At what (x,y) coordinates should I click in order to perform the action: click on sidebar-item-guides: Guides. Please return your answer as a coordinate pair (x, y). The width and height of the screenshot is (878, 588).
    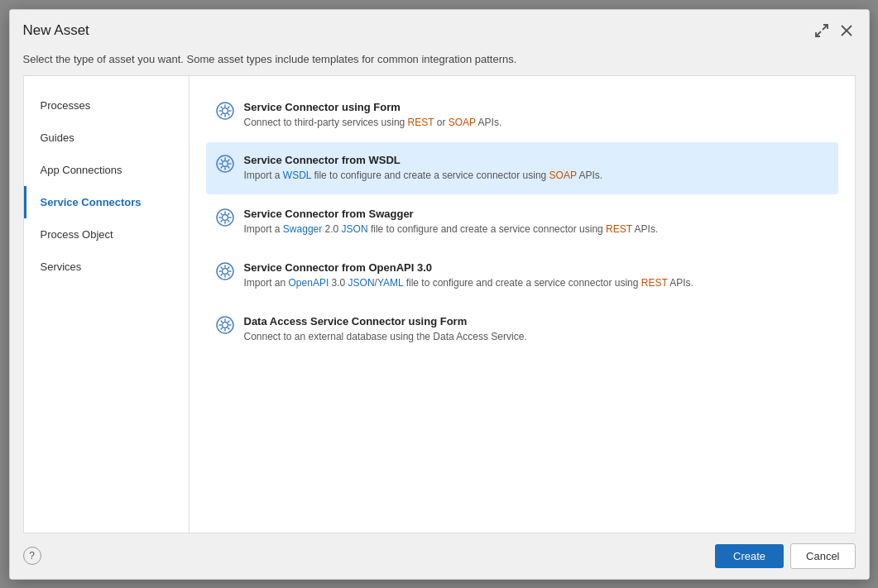
    Looking at the image, I should click on (106, 137).